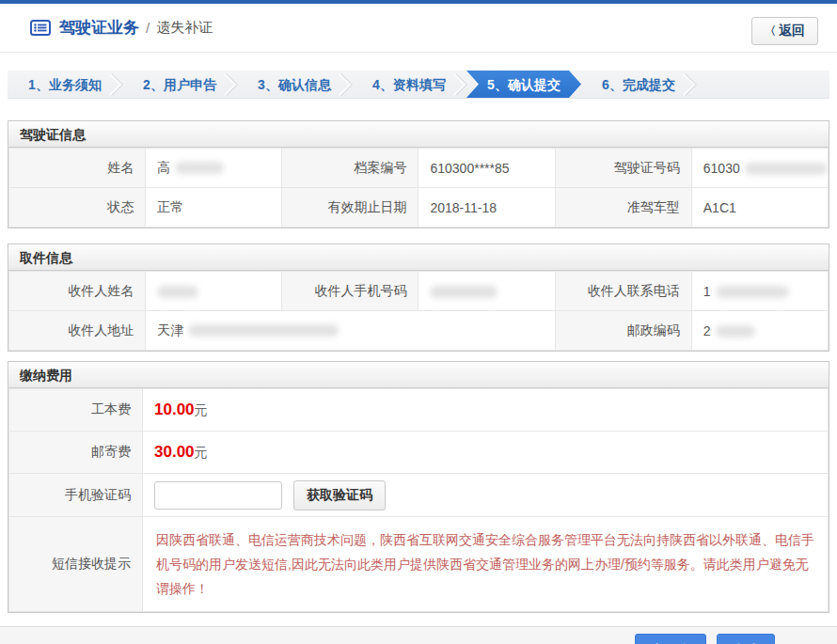 Image resolution: width=837 pixels, height=644 pixels. Describe the element at coordinates (65, 85) in the screenshot. I see `step-1-business-notice: 1、业务须知` at that location.